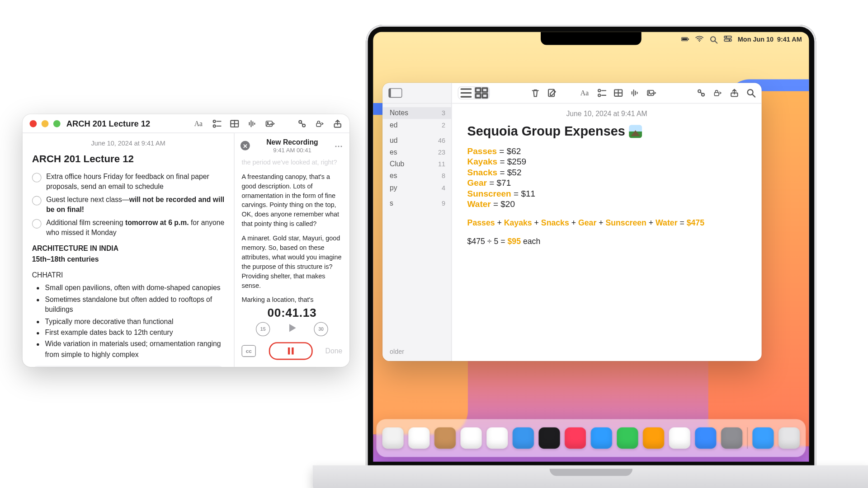  Describe the element at coordinates (57, 124) in the screenshot. I see `zoom-window-button` at that location.